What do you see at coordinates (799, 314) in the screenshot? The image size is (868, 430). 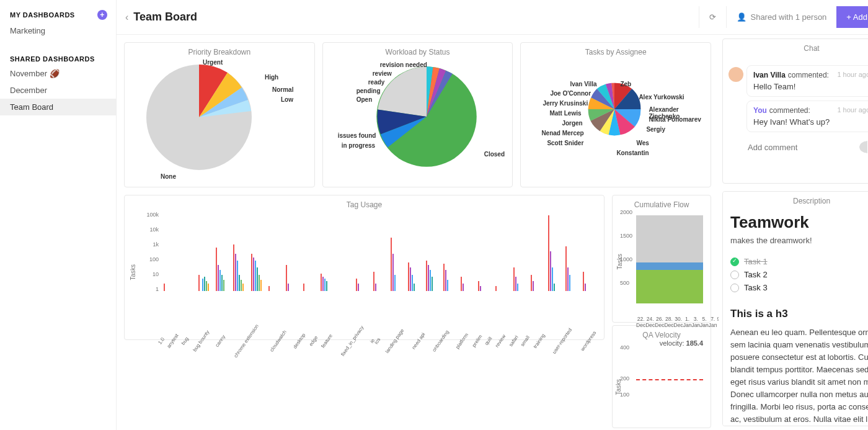 I see `desc-h3: This is a h3` at bounding box center [799, 314].